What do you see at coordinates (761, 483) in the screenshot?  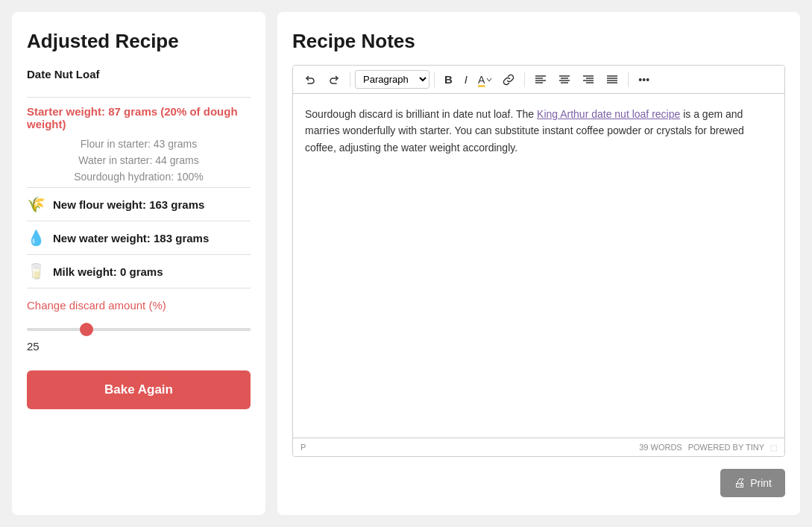 I see `print-label: Print` at bounding box center [761, 483].